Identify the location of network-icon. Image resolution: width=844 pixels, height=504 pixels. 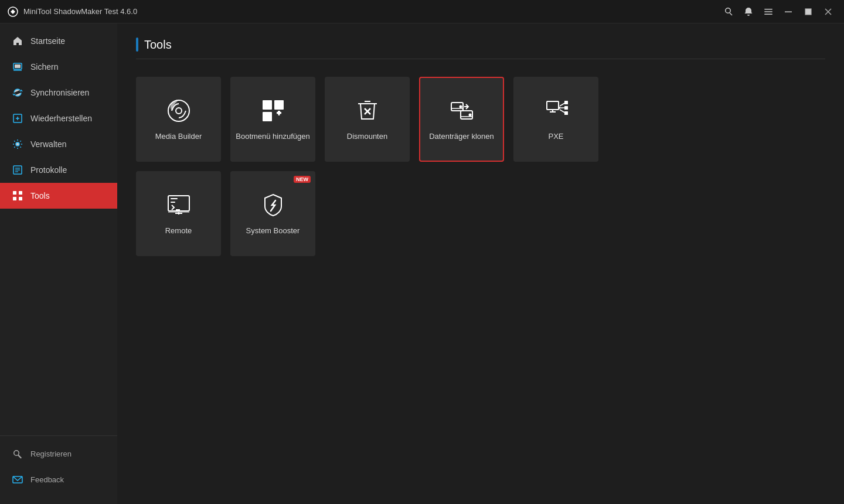
(556, 111).